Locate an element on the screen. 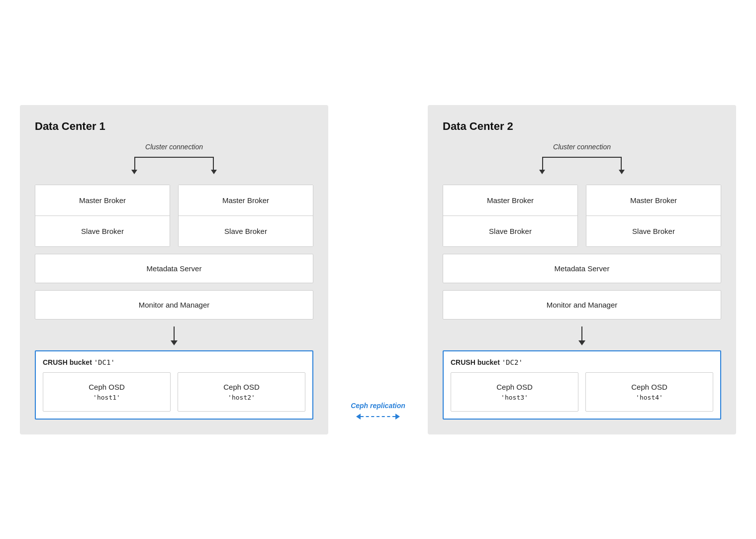 The height and width of the screenshot is (539, 756). dc2-arrow-right is located at coordinates (622, 172).